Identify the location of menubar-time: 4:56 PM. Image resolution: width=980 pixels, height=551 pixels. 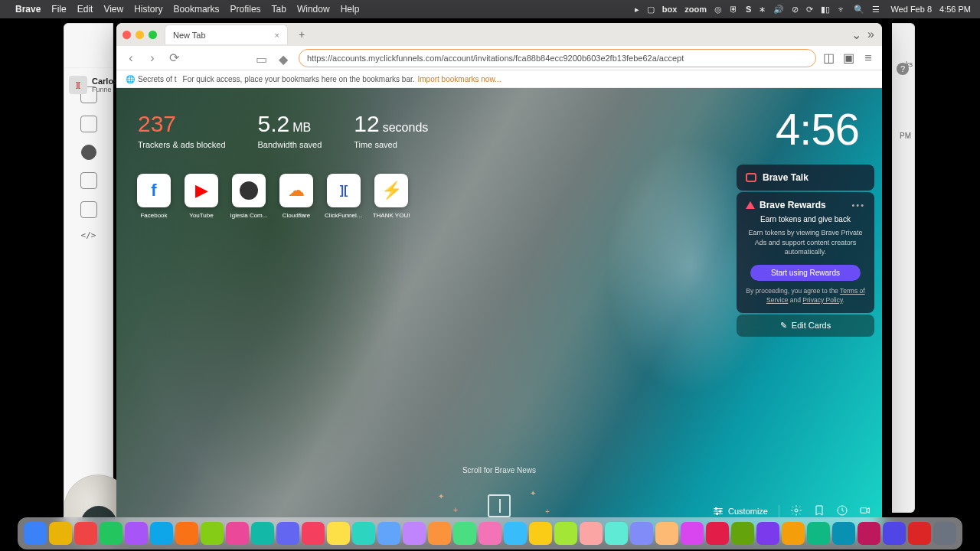
(956, 9).